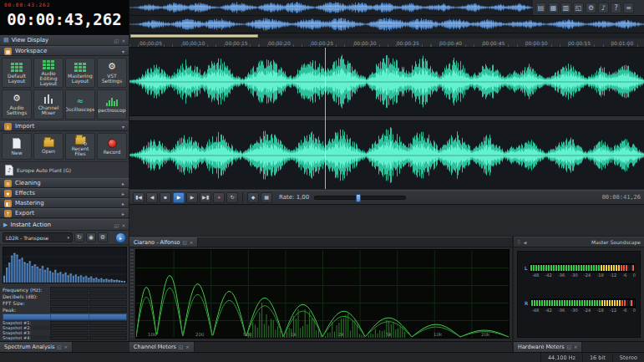  What do you see at coordinates (80, 73) in the screenshot?
I see `workspace-item-mastering-layout: Mastering Layout` at bounding box center [80, 73].